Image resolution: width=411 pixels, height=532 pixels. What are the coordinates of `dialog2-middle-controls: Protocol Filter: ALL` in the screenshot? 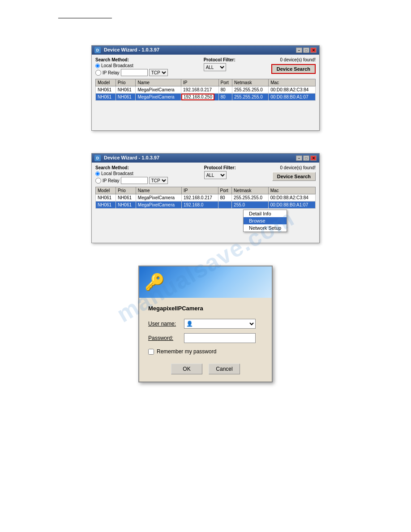 It's located at (220, 172).